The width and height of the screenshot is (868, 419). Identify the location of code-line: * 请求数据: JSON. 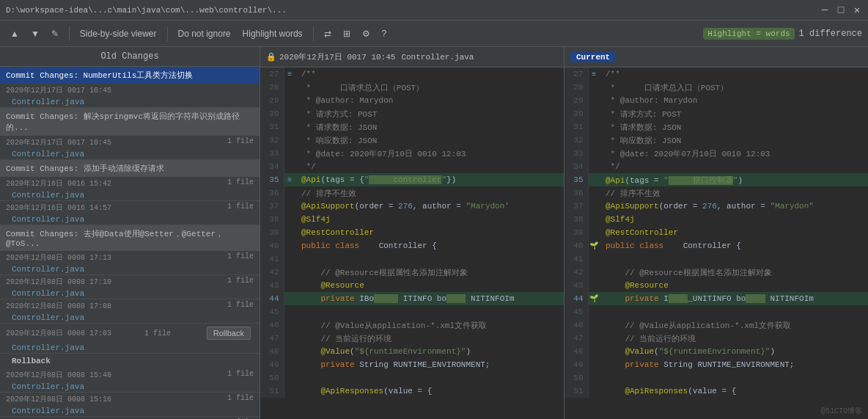
(734, 127).